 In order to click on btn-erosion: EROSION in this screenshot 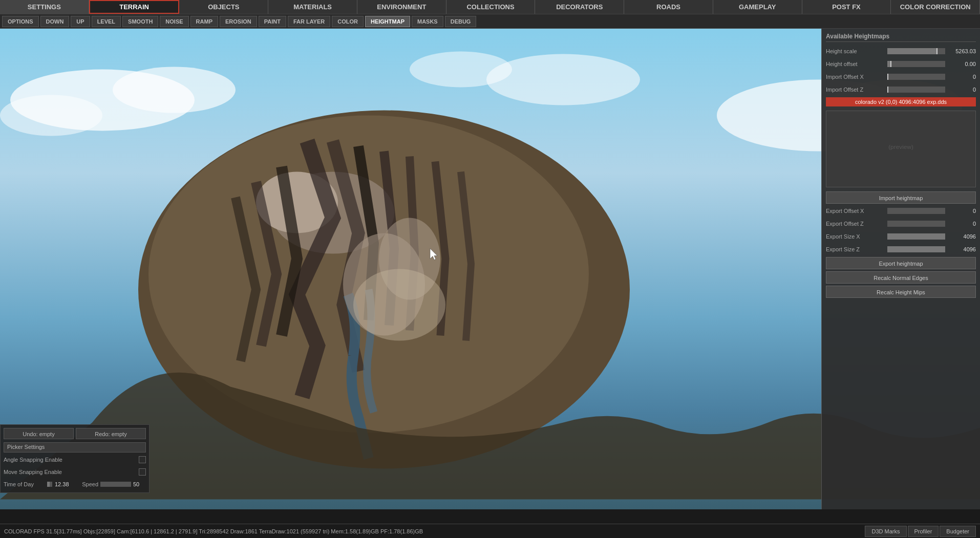, I will do `click(239, 21)`.